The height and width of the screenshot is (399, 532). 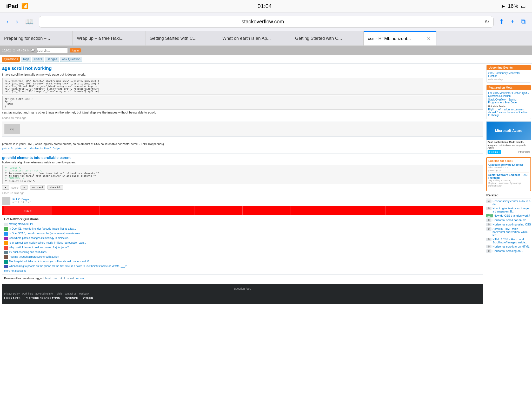 What do you see at coordinates (243, 149) in the screenshot?
I see `answer-link: plnkr.co/<...plnkr.co/<...url subject = …` at bounding box center [243, 149].